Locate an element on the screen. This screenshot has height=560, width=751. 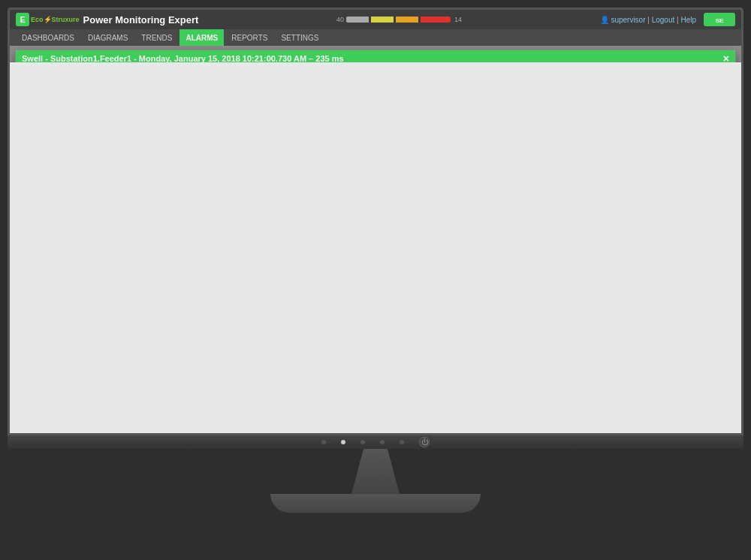
nav-reports: REPORTS is located at coordinates (249, 38).